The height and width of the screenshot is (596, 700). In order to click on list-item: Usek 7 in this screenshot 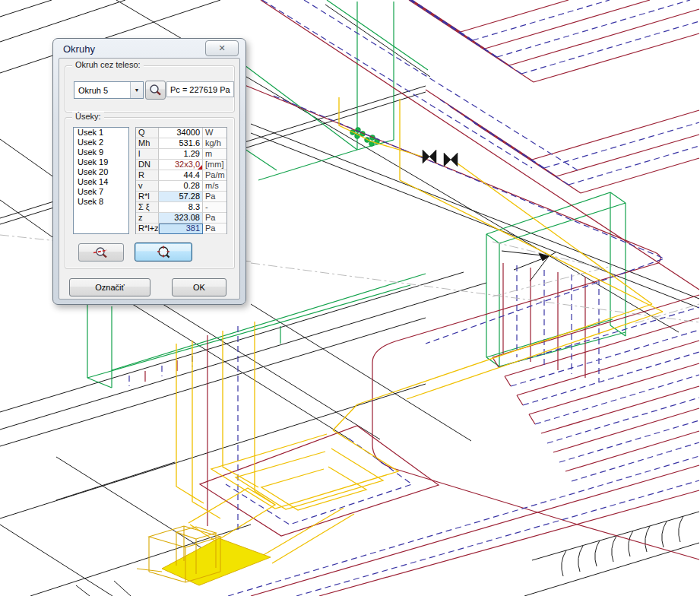, I will do `click(101, 192)`.